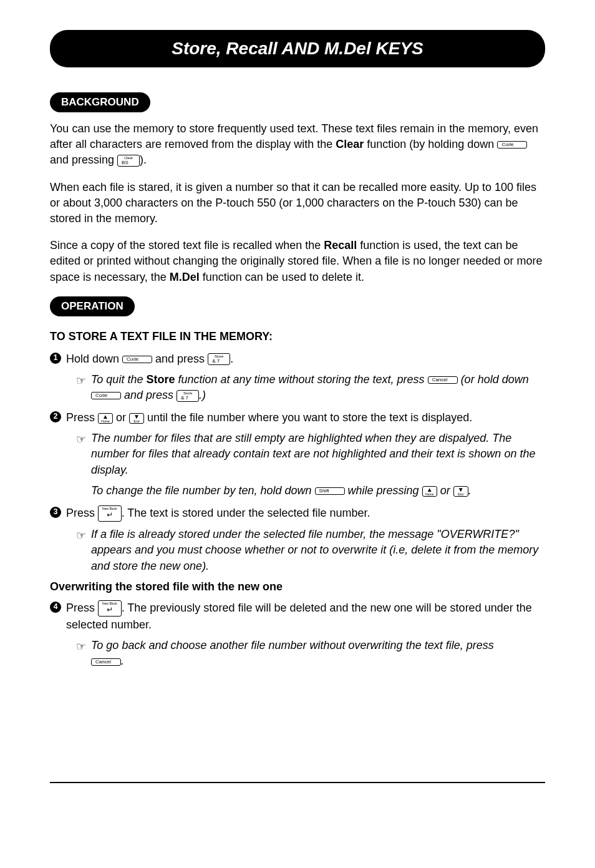 This screenshot has width=595, height=868. What do you see at coordinates (311, 653) in the screenshot?
I see `note-4: ☞ To go back and choose another file num…` at bounding box center [311, 653].